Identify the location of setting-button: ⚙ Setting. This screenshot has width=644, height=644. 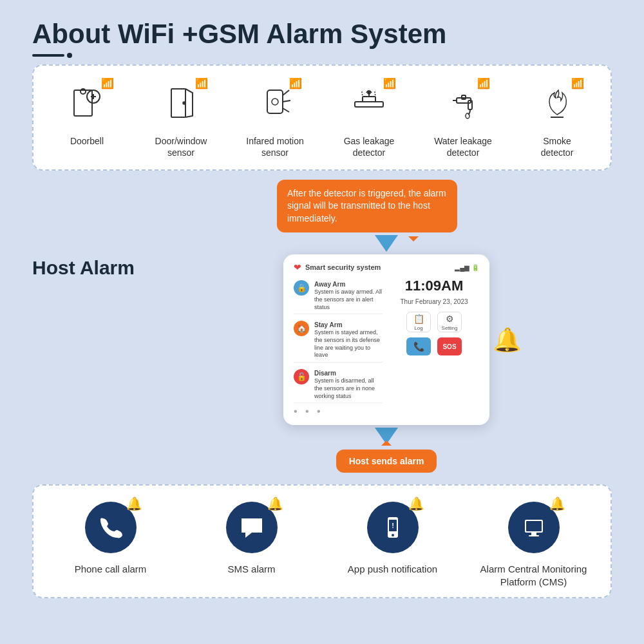
(450, 322).